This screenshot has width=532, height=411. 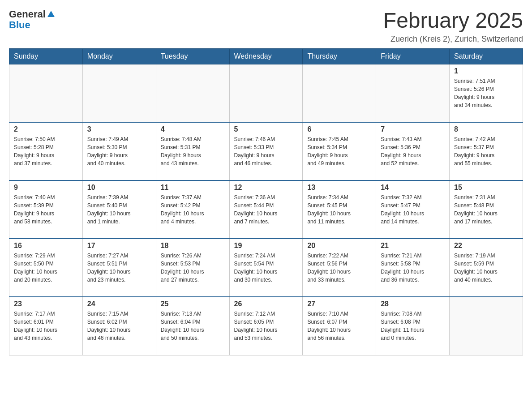 What do you see at coordinates (266, 56) in the screenshot?
I see `col-wednesday: Wednesday` at bounding box center [266, 56].